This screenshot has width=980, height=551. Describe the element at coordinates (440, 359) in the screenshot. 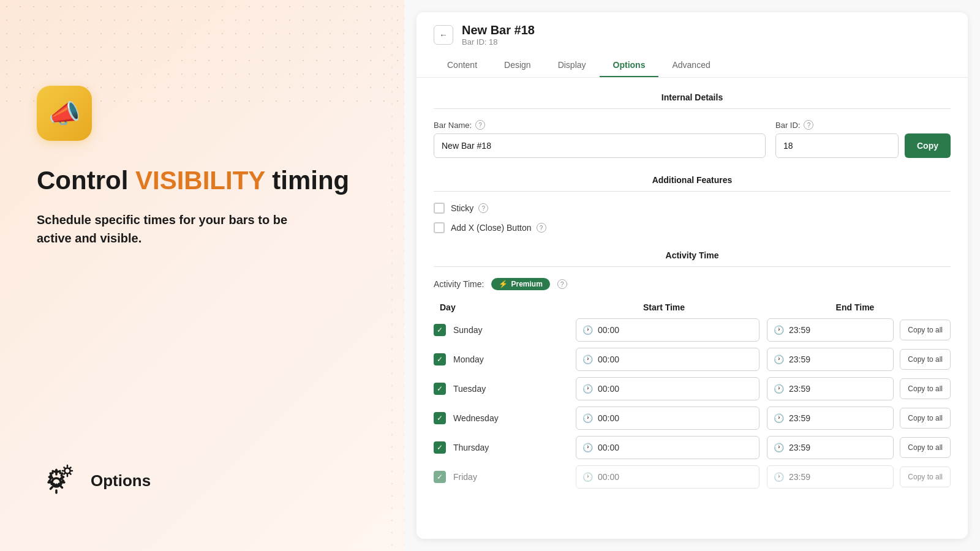

I see `day-checkbox-monday` at that location.